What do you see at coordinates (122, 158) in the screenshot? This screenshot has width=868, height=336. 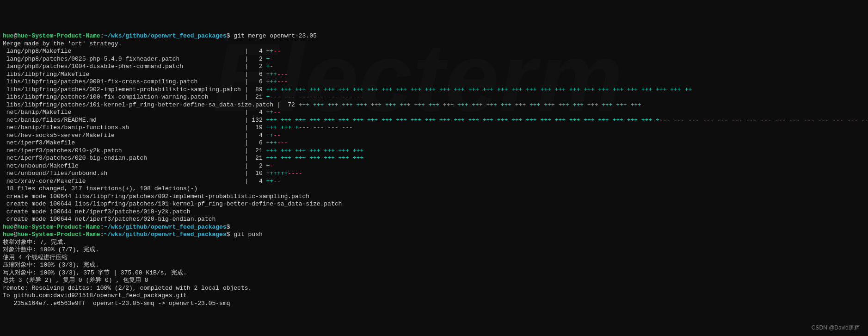 I see `diffstat-file: net/iperf3/patches/020-big-endian.patch` at bounding box center [122, 158].